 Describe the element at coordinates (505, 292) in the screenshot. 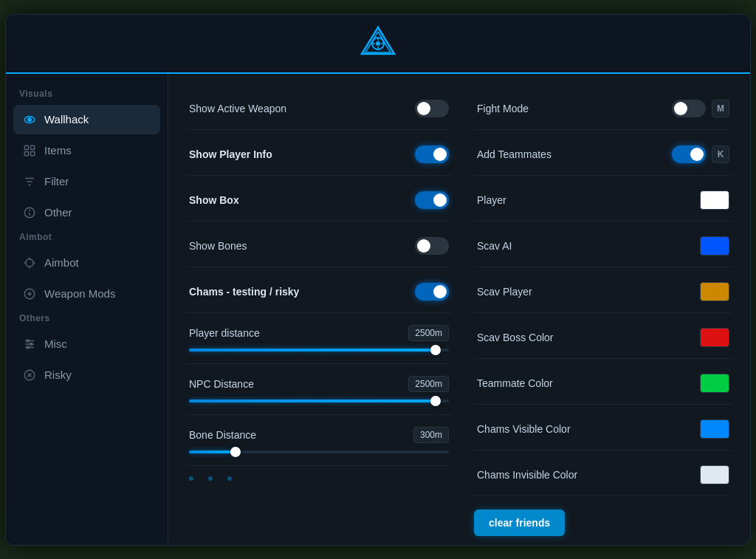

I see `setting-label-scav-player-color: Scav Player` at that location.